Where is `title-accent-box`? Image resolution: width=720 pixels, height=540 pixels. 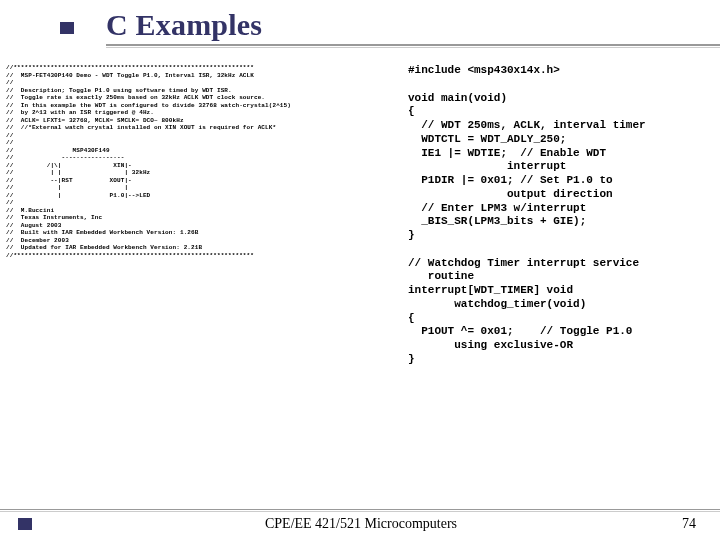 title-accent-box is located at coordinates (67, 28).